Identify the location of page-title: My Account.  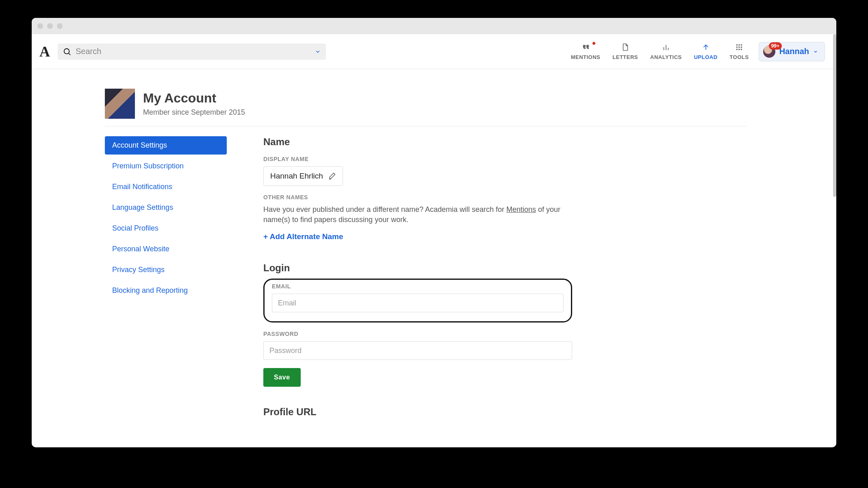
(194, 98).